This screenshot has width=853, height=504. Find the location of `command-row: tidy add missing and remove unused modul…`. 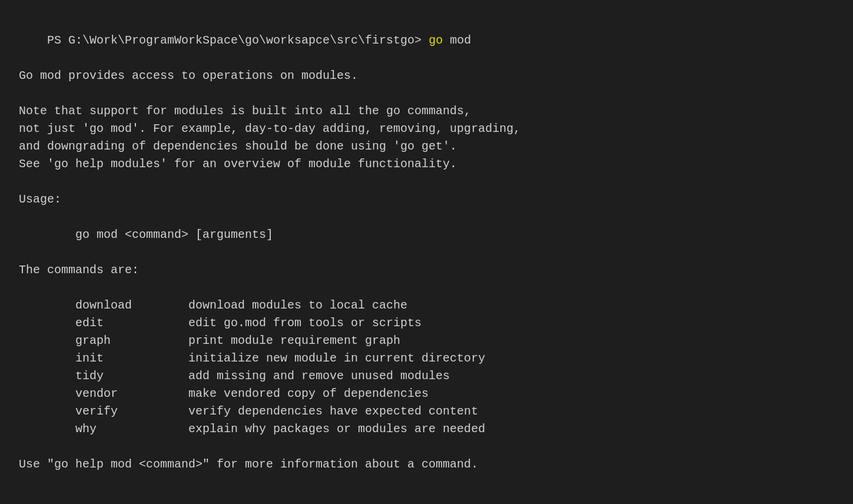

command-row: tidy add missing and remove unused modul… is located at coordinates (426, 376).